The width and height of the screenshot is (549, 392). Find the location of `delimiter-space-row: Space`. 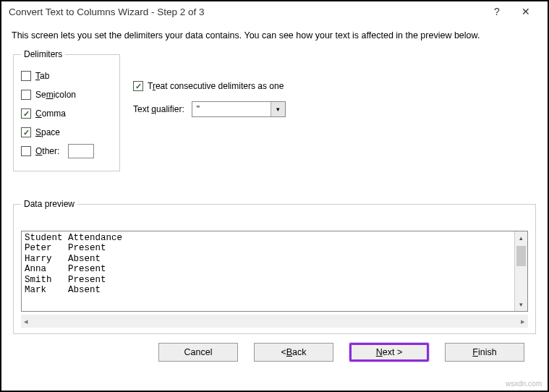

delimiter-space-row: Space is located at coordinates (67, 132).